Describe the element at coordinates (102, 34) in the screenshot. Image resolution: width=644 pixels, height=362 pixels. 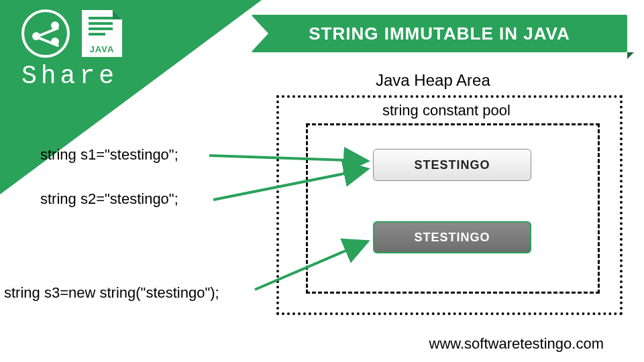
I see `java-file-icon: JAVA` at that location.